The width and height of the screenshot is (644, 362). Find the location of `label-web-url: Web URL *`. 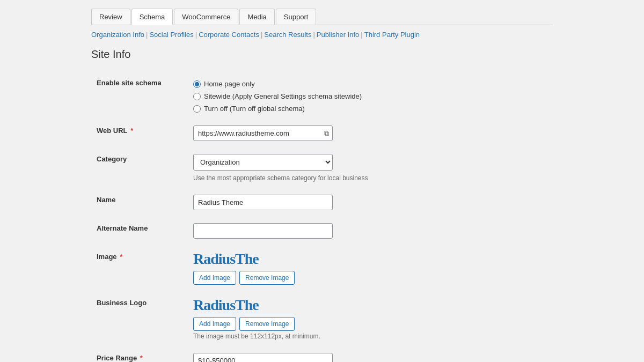

label-web-url: Web URL * is located at coordinates (134, 133).